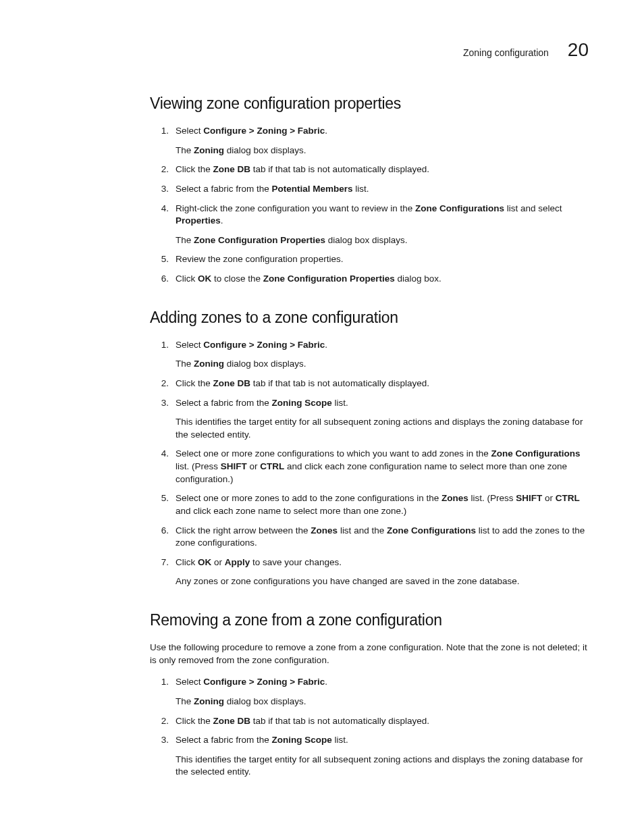  Describe the element at coordinates (369, 538) in the screenshot. I see `step: 6.Click the right arrow between the Zone…` at that location.